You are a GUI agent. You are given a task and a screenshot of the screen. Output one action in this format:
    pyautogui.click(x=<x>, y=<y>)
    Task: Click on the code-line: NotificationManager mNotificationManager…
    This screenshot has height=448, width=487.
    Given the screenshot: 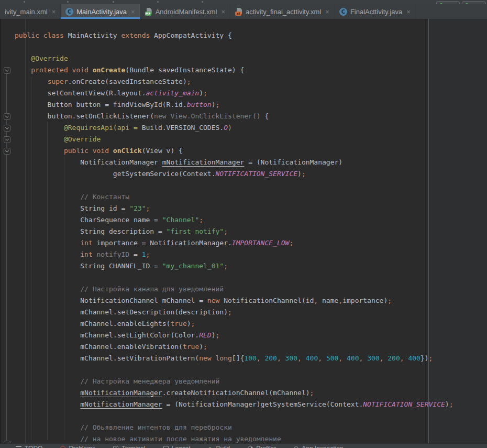 What is the action you would take?
    pyautogui.click(x=234, y=162)
    